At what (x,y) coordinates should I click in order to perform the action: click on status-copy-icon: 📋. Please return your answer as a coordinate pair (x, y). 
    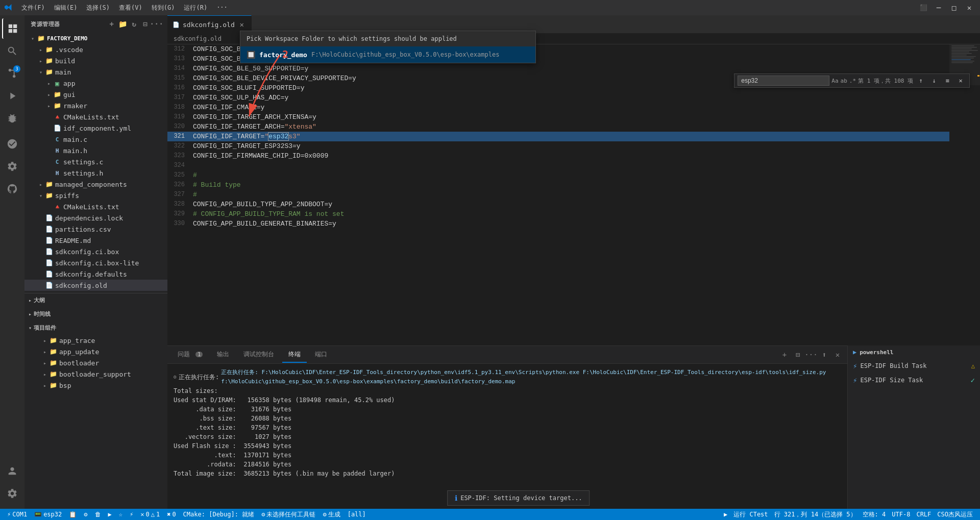
    Looking at the image, I should click on (72, 514).